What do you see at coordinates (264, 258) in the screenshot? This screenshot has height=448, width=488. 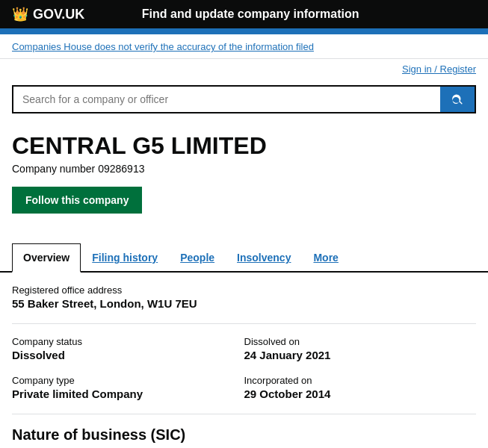 I see `tab-insolvency: Insolvency` at bounding box center [264, 258].